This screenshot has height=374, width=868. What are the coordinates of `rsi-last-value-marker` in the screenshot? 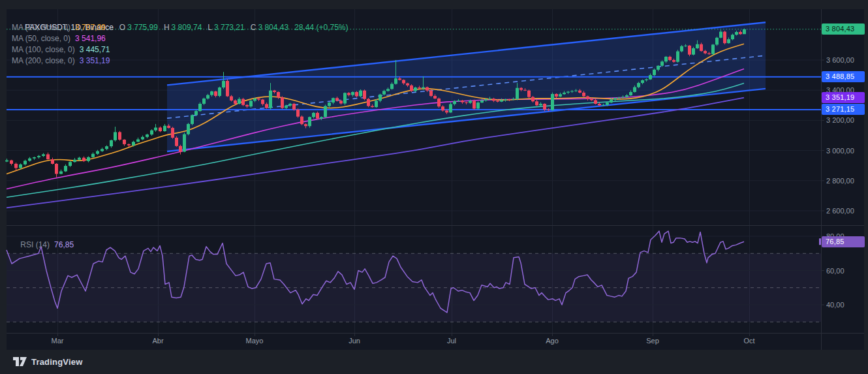 It's located at (820, 242).